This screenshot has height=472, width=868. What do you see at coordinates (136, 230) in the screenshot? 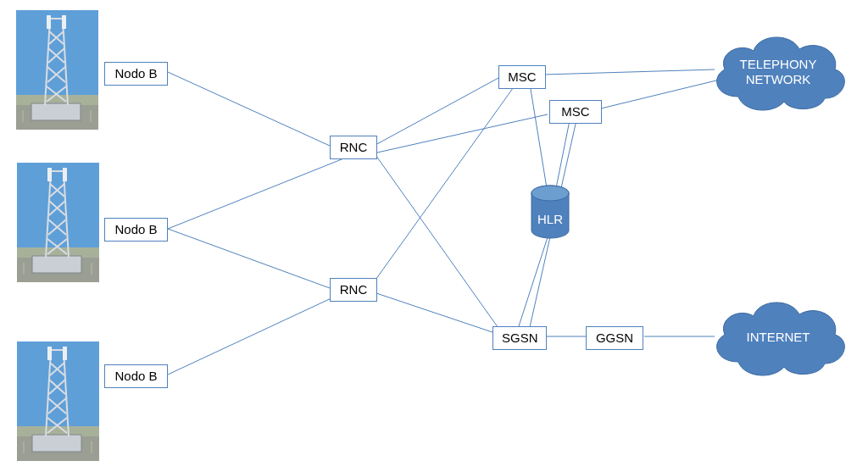
I see `label-nodo-b-2: Nodo B` at bounding box center [136, 230].